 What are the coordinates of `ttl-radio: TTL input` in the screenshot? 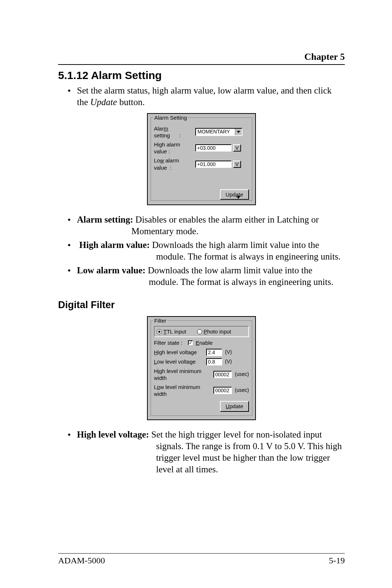 It's located at (171, 331).